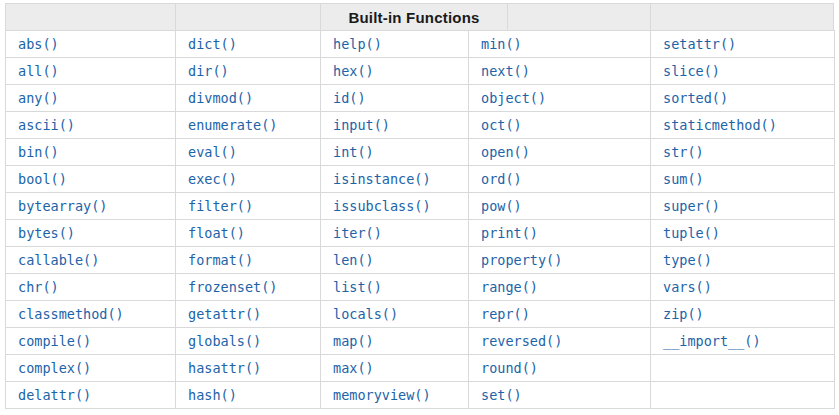 The height and width of the screenshot is (415, 839). Describe the element at coordinates (38, 287) in the screenshot. I see `function-link: chr()` at that location.